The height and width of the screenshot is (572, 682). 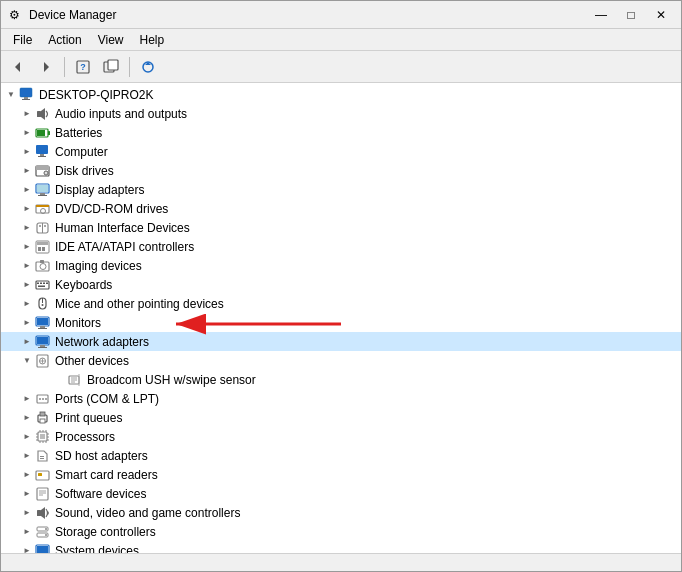 I want to click on sound-expander: ►, so click(x=27, y=513).